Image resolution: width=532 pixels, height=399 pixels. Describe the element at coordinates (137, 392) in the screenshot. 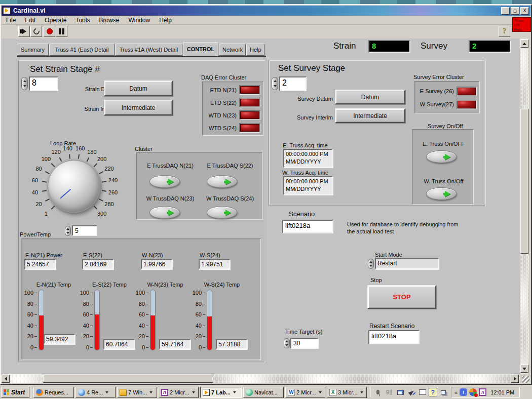

I see `taskbar-button-windows-explorer: 7 Win...` at that location.